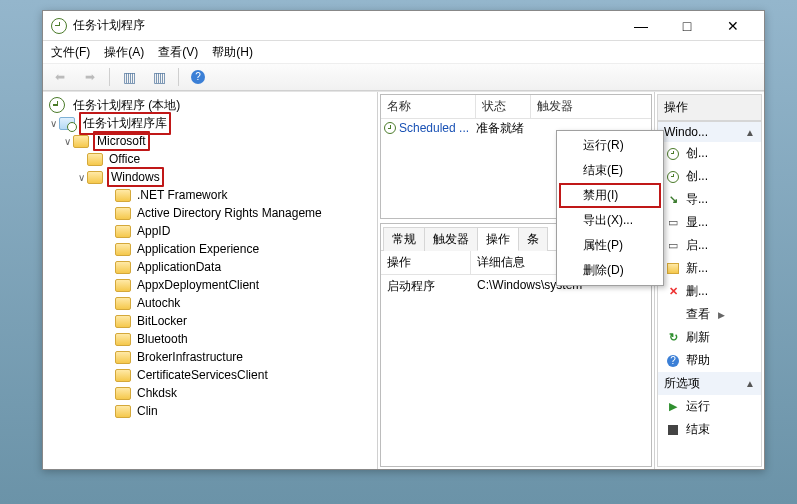  Describe the element at coordinates (404, 26) in the screenshot. I see `titlebar: 任务计划程序 — □ ✕` at that location.